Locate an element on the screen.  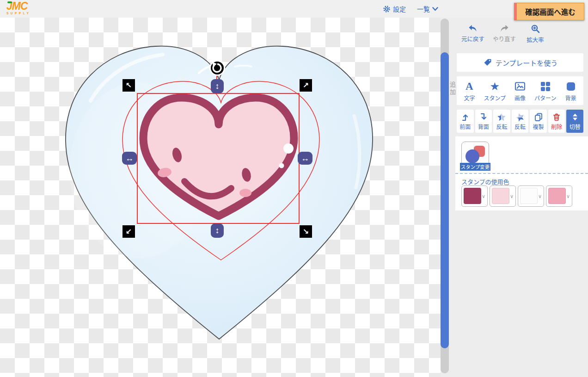
redo-button: やり直す is located at coordinates (504, 35).